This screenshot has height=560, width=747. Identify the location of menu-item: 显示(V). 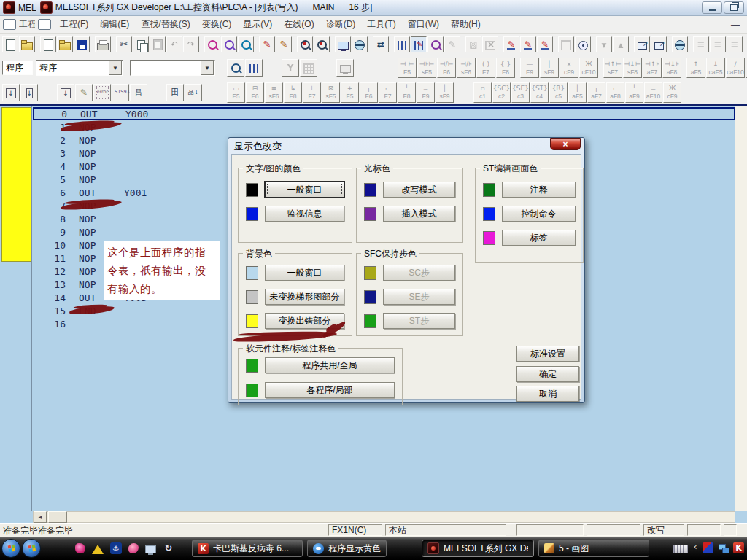
(258, 25).